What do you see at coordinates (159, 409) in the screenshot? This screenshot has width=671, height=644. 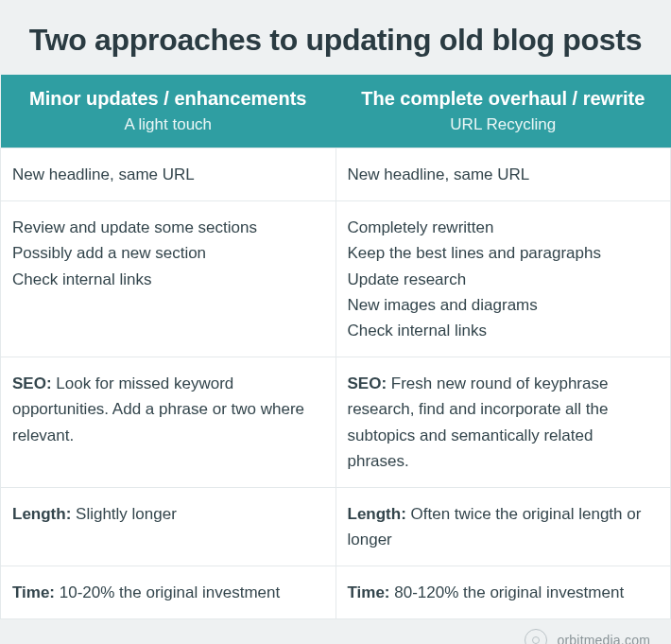 I see `cell-text: Look for missed keyword opportunities. A…` at bounding box center [159, 409].